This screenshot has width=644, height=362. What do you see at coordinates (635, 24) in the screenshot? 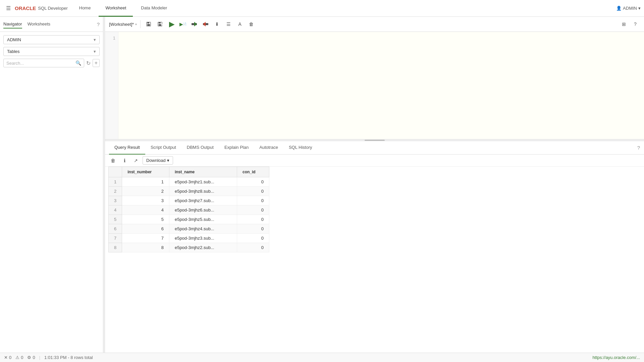
I see `help-button: ?` at bounding box center [635, 24].